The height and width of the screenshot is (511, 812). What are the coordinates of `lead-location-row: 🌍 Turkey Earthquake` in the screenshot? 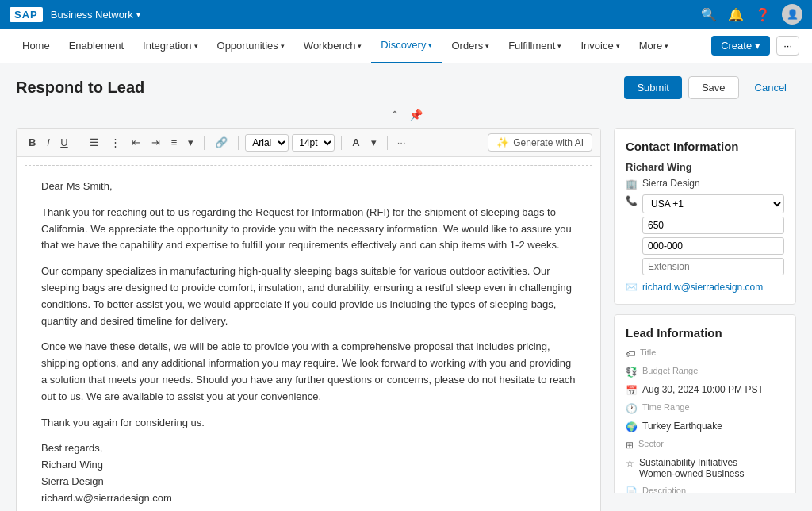 It's located at (705, 427).